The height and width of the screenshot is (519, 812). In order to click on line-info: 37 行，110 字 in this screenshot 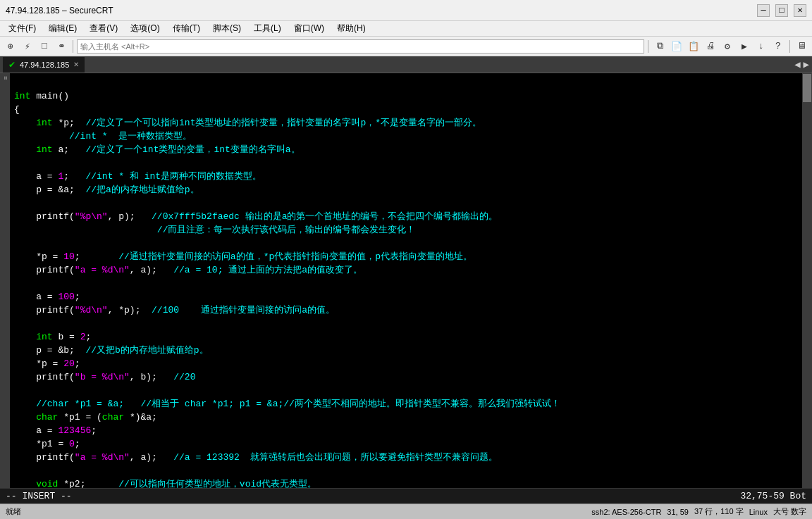, I will do `click(719, 511)`.